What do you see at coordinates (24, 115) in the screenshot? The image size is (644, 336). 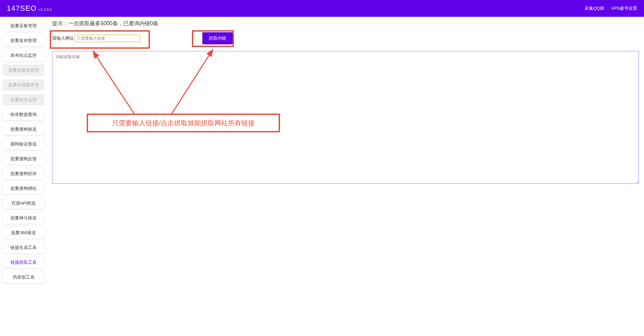 I see `sidebar-item-6: 收录数据查询` at bounding box center [24, 115].